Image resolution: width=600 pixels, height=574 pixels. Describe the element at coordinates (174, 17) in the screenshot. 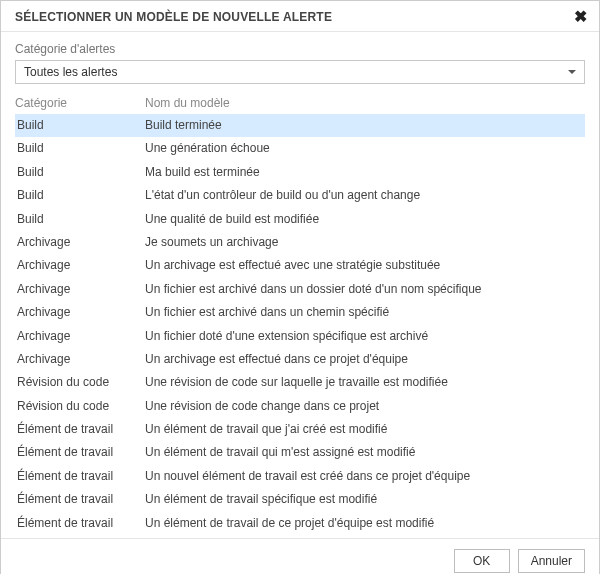

I see `dialog-title: SÉLECTIONNER UN MODÈLE DE NOUVELLE ALERT…` at that location.